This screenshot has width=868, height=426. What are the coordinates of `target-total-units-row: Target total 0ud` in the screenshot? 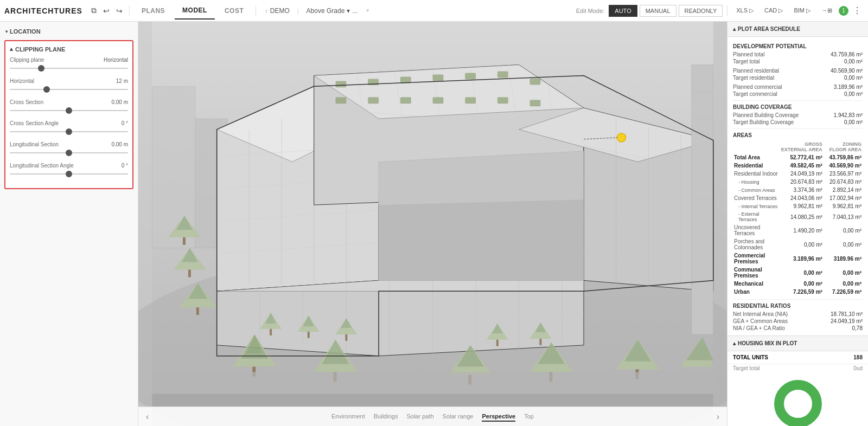 It's located at (797, 369).